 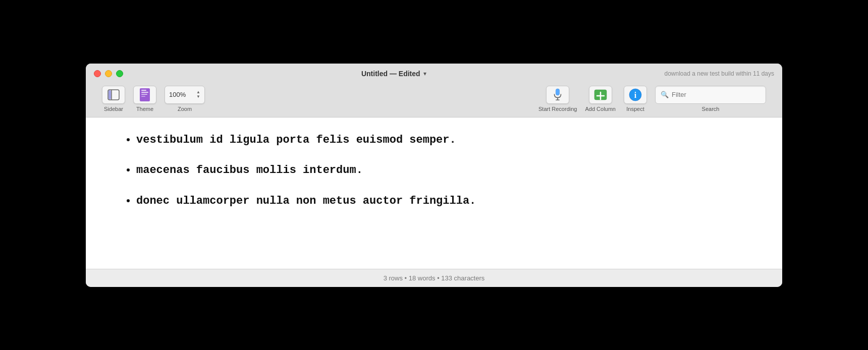 I want to click on add-column-toolbar-group: Add Column, so click(x=601, y=99).